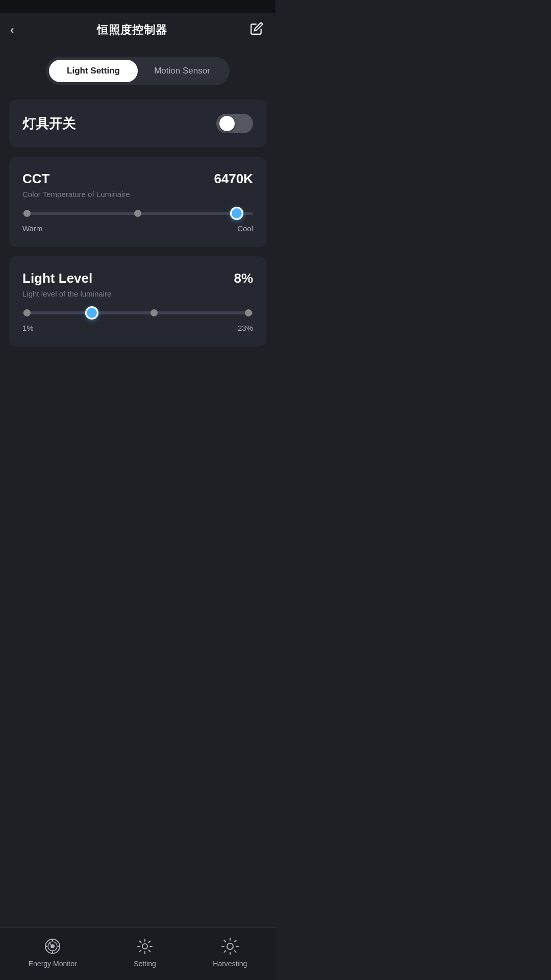  I want to click on light-level-min-label: 1%, so click(28, 328).